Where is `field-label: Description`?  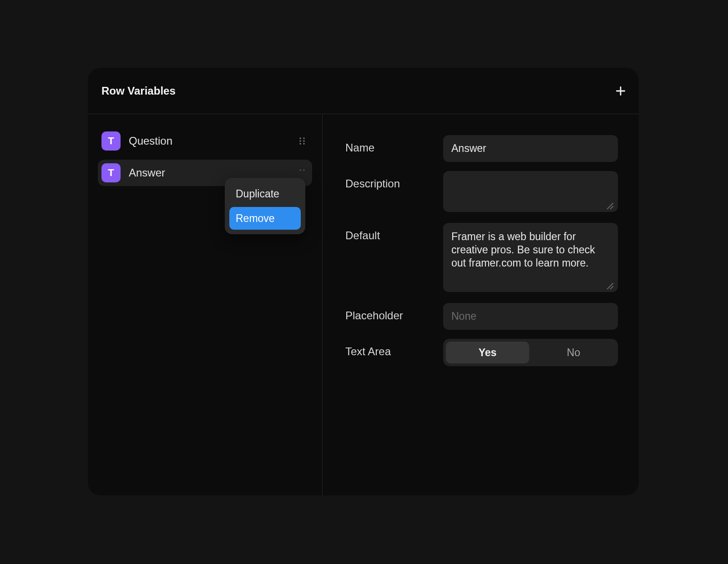 field-label: Description is located at coordinates (394, 181).